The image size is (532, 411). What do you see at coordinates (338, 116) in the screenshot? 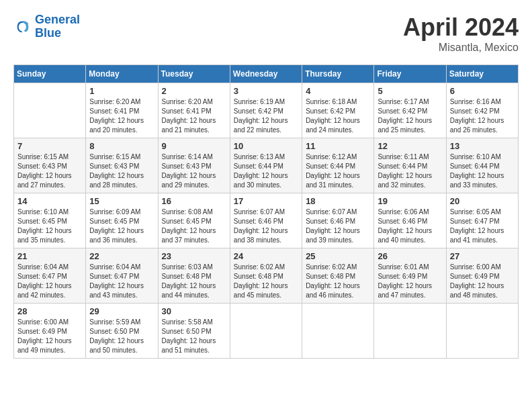
I see `day-info: Sunrise: 6:18 AM Sunset: 6:42 PM Dayligh…` at bounding box center [338, 116].